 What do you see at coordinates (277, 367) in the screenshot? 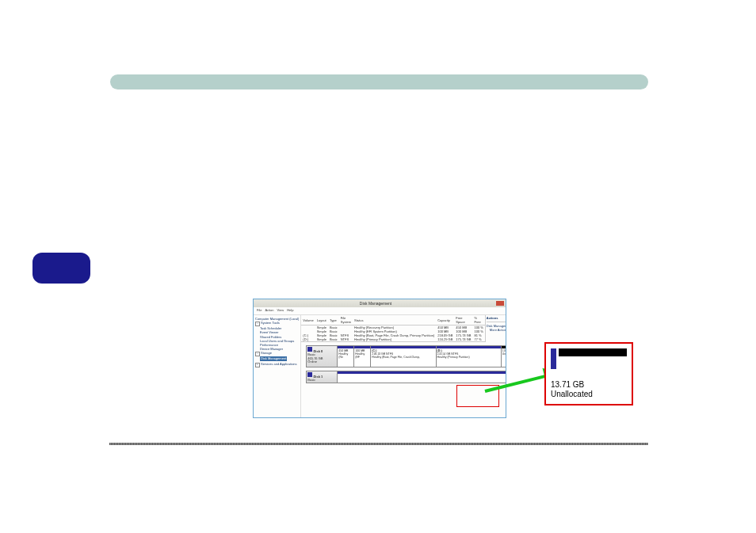
I see `nav-tree: Computer Management (Local) -System Tool…` at bounding box center [277, 367].